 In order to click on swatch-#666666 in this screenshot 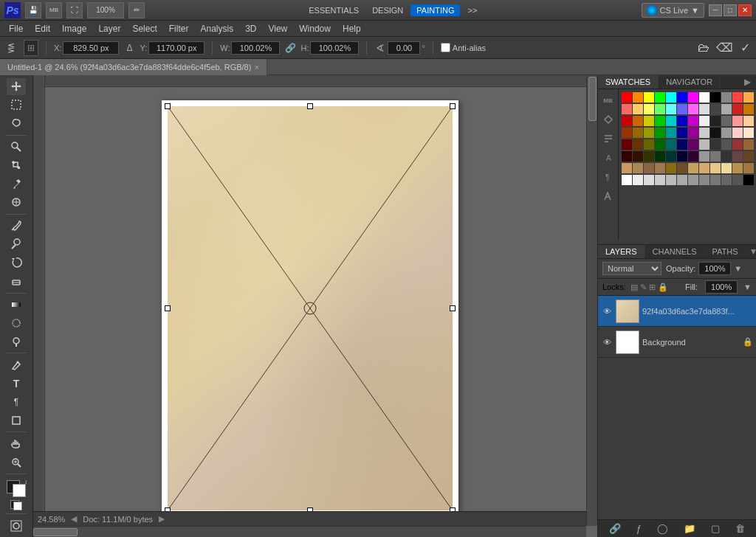, I will do `click(726, 121)`.